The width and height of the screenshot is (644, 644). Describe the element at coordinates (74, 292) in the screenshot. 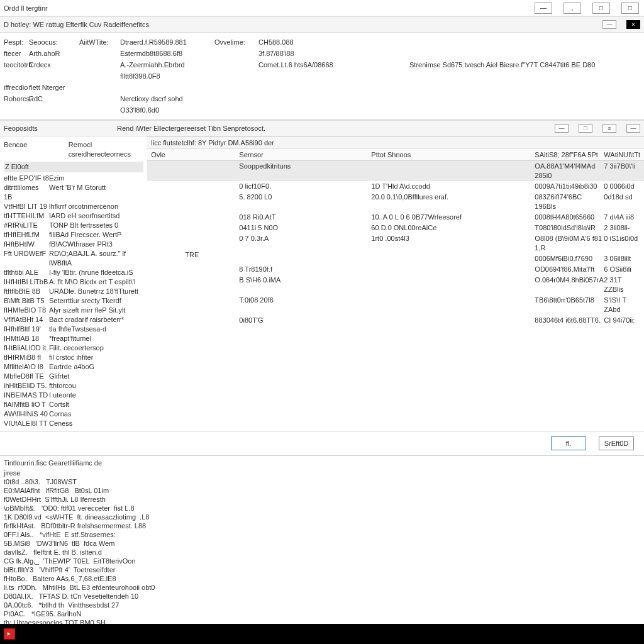

I see `list-item: ftftflbBtE 8BURADle. Bunetrrz 18'flTture…` at that location.